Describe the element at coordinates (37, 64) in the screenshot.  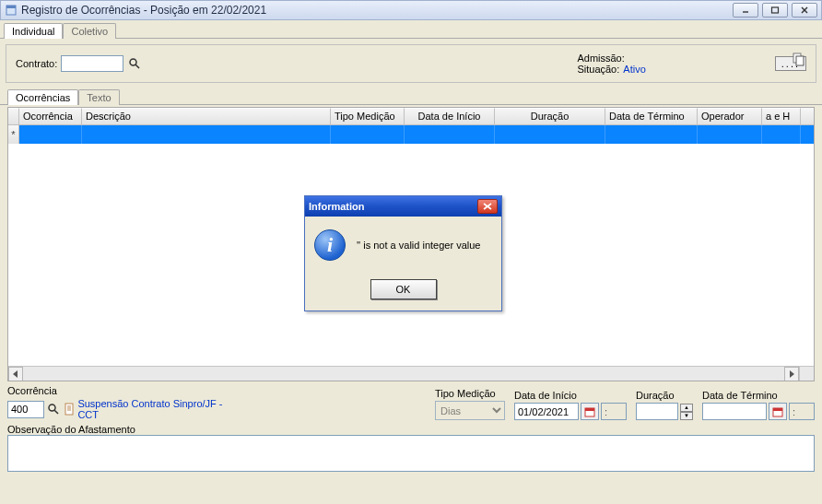
I see `contrato-label: Contrato:` at that location.